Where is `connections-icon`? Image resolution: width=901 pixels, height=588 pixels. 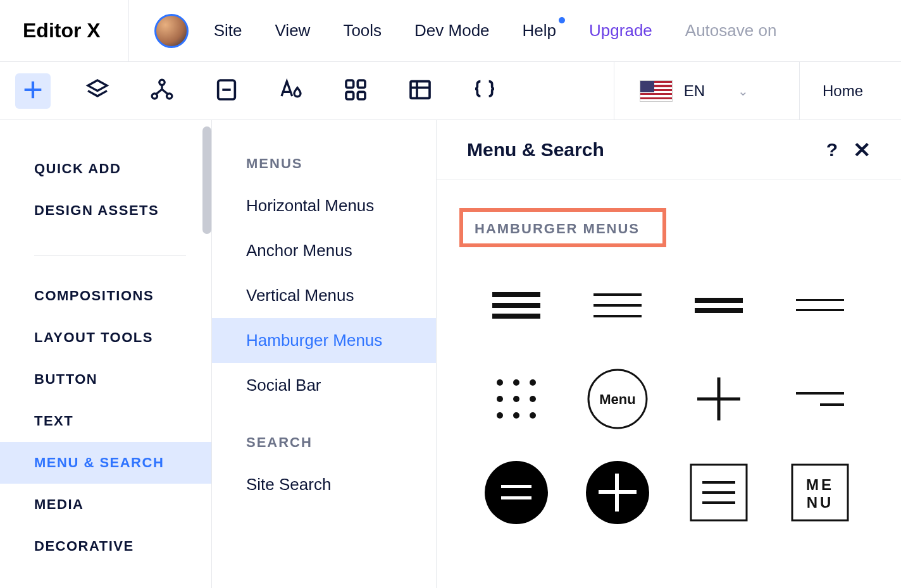 connections-icon is located at coordinates (162, 91).